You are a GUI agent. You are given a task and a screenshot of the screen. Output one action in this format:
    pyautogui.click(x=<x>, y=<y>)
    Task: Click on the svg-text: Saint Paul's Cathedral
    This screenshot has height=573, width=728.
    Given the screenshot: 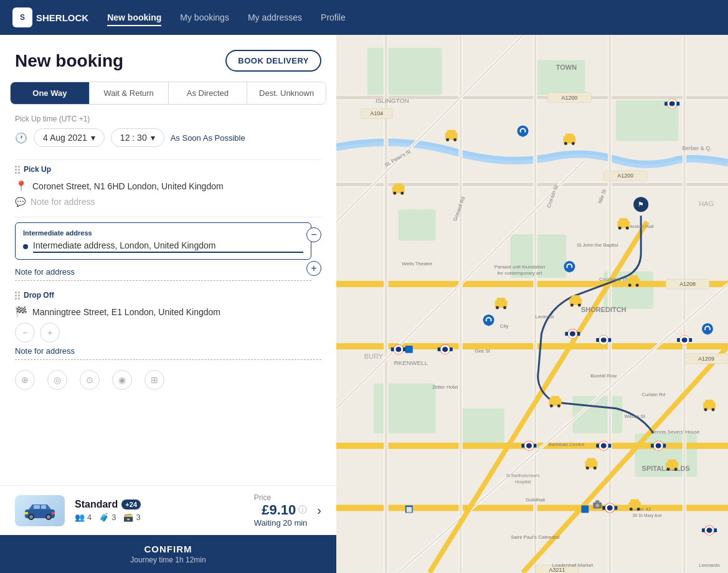 What is the action you would take?
    pyautogui.click(x=536, y=537)
    